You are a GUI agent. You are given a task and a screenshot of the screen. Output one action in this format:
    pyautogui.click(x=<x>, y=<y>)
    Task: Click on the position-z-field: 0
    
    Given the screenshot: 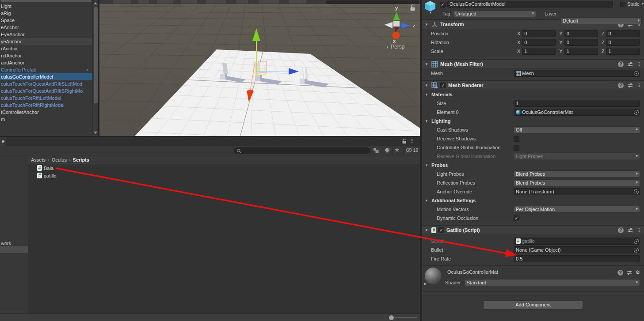 What is the action you would take?
    pyautogui.click(x=623, y=34)
    